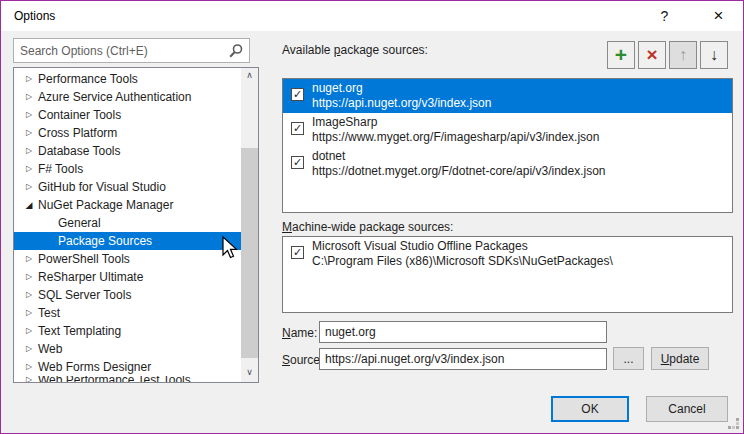  What do you see at coordinates (402, 104) in the screenshot?
I see `package-source-url: https://api.nuget.org/v3/index.json` at bounding box center [402, 104].